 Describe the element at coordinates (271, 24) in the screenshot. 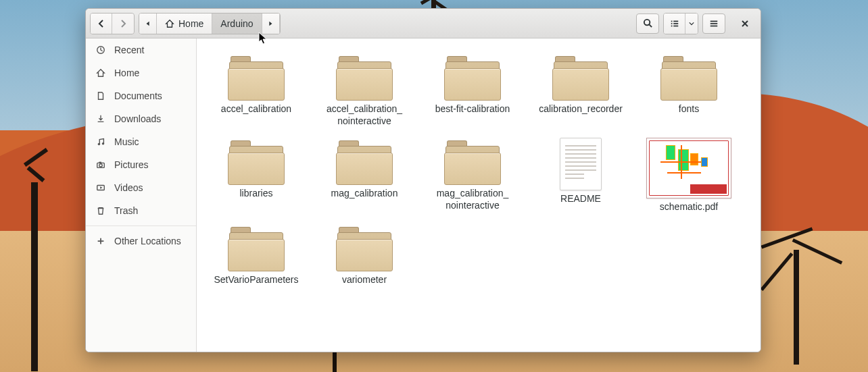

I see `path-next-button` at that location.